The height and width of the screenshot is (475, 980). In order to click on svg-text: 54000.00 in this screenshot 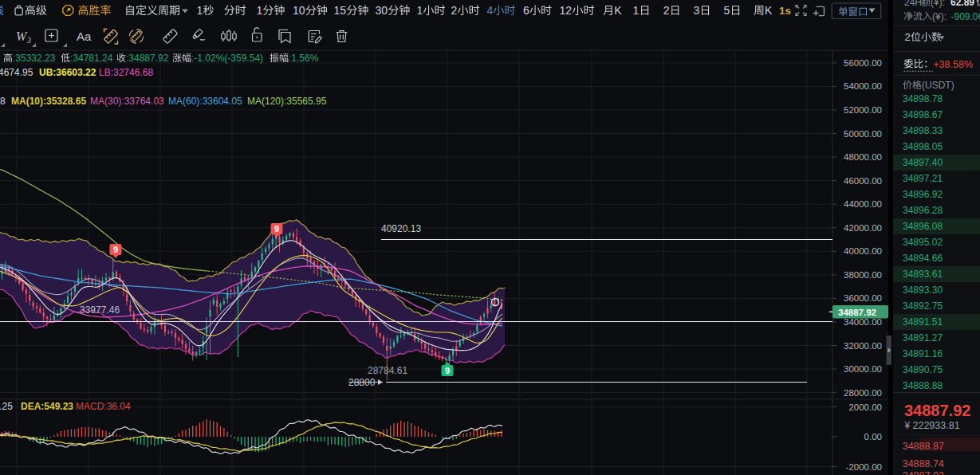, I will do `click(863, 86)`.